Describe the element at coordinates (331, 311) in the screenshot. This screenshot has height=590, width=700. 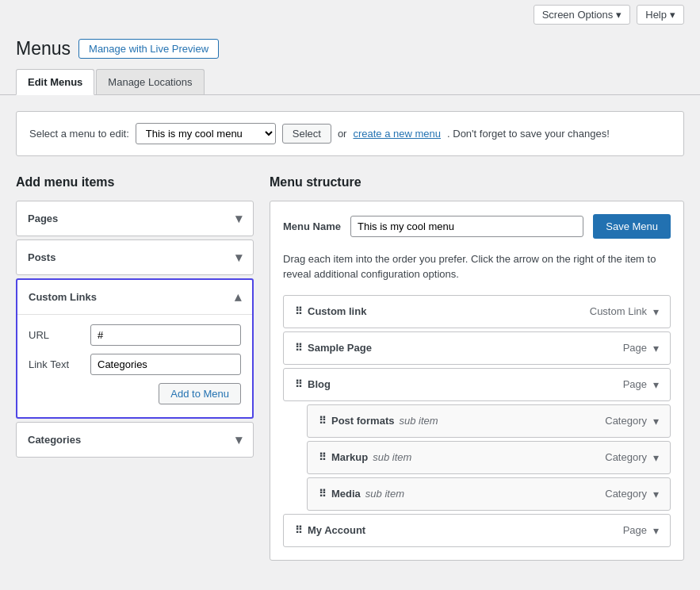
I see `menu-item-left: ⠿ Custom link` at that location.